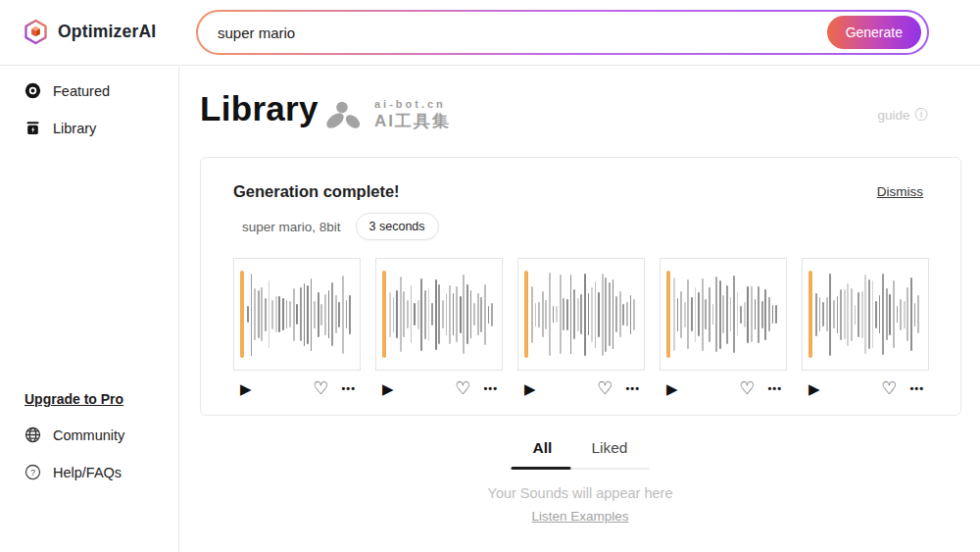  Describe the element at coordinates (900, 192) in the screenshot. I see `dismiss-link: Dismiss` at that location.